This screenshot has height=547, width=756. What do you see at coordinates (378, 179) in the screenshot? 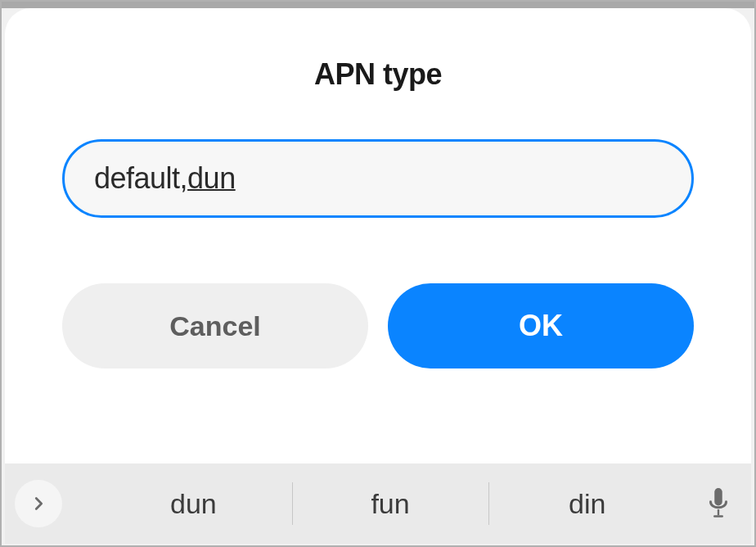
I see `apn-type-input-value: default,dun` at bounding box center [378, 179].